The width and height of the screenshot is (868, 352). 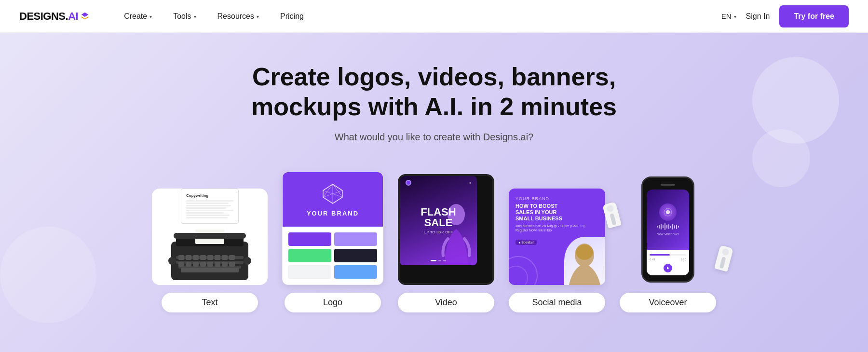 I want to click on card-logo-label: Logo, so click(x=333, y=303).